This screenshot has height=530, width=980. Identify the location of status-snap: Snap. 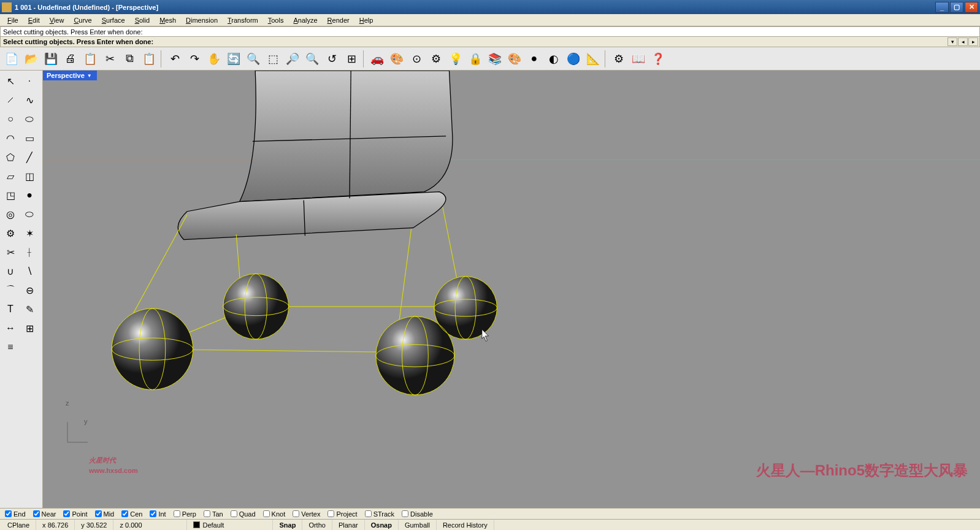
(288, 525).